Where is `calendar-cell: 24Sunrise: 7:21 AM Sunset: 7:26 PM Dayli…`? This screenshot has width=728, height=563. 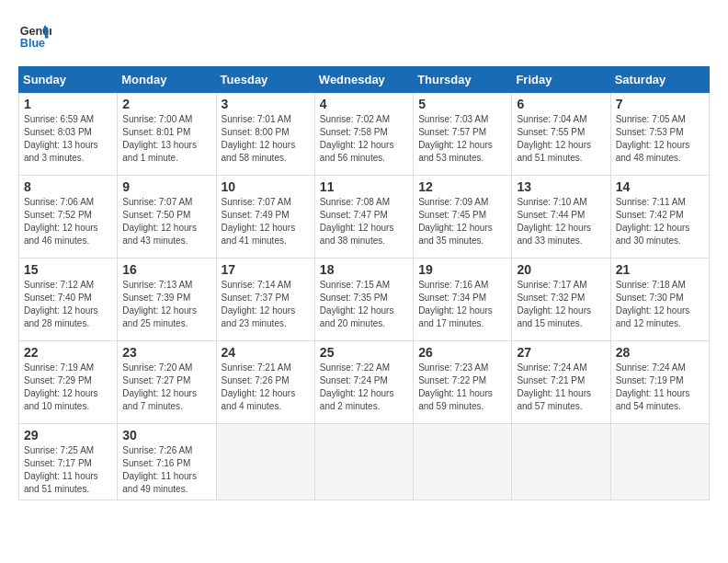 calendar-cell: 24Sunrise: 7:21 AM Sunset: 7:26 PM Dayli… is located at coordinates (265, 383).